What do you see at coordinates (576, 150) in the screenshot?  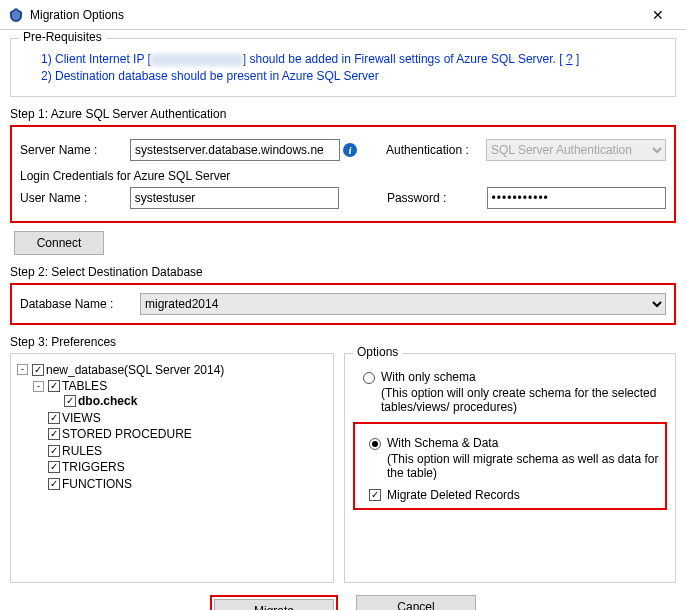 I see `auth-select: SQL Server Authentication` at bounding box center [576, 150].